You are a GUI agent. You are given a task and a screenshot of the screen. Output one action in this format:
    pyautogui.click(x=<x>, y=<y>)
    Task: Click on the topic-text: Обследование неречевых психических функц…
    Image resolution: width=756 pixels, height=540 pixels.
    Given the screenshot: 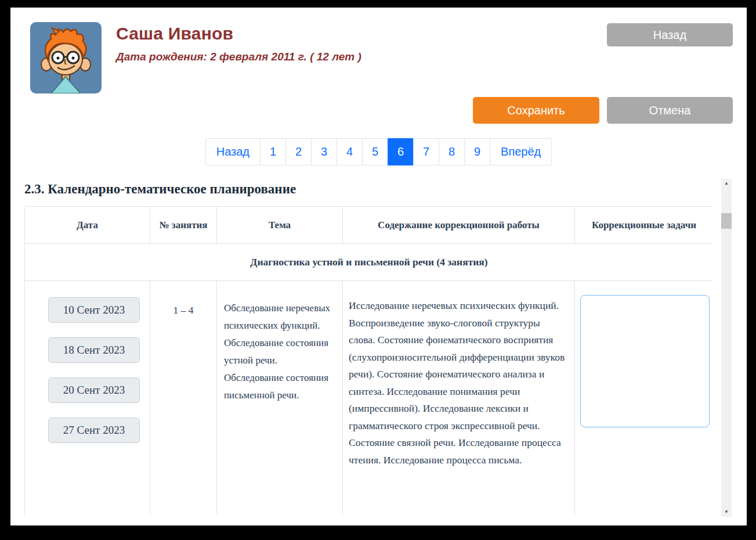 What is the action you would take?
    pyautogui.click(x=280, y=398)
    